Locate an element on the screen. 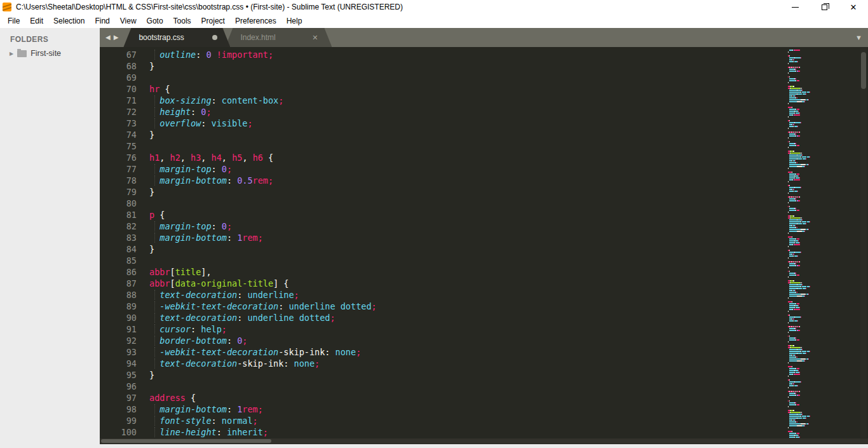 The image size is (868, 448). code-line: 96 is located at coordinates (440, 386).